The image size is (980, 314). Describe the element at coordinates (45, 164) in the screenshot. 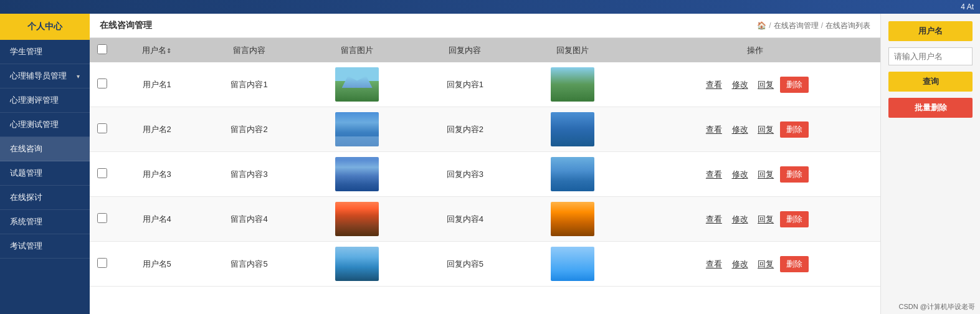

I see `sidebar: 个人中心 学生管理 心理辅导员管理 ▾ 心理测评管理 心理测试管理 在线咨询 试…` at that location.